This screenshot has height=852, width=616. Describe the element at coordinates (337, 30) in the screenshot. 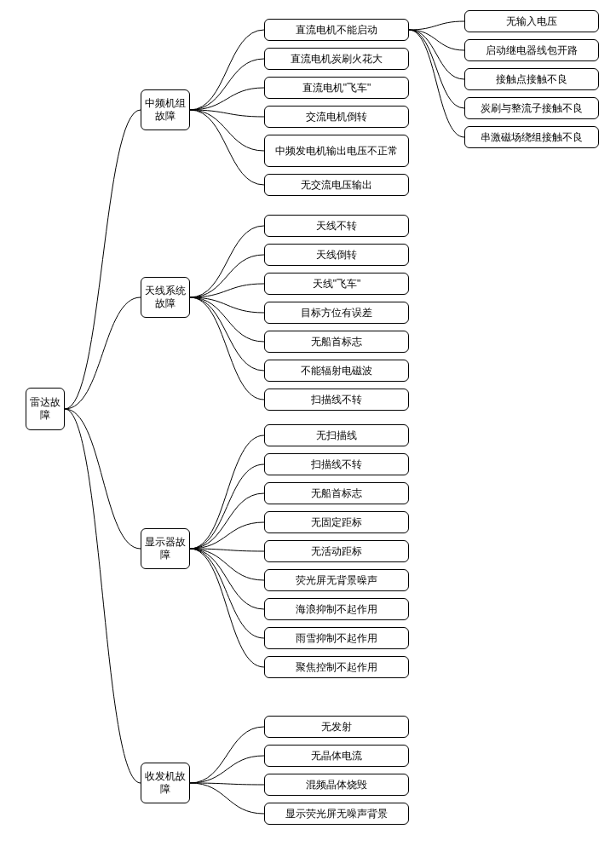

I see `leaf-node-0-0: 直流电机不能启动` at that location.